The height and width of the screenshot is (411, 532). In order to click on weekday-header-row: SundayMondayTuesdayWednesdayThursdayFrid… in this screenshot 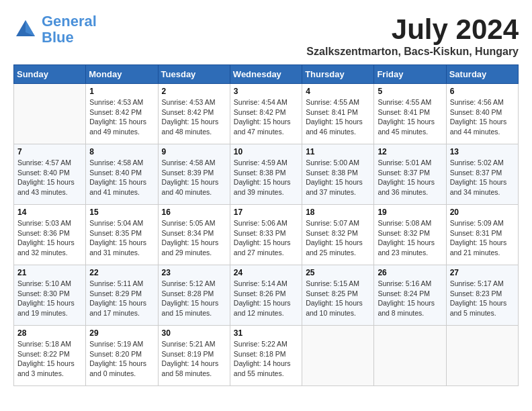, I will do `click(266, 75)`.